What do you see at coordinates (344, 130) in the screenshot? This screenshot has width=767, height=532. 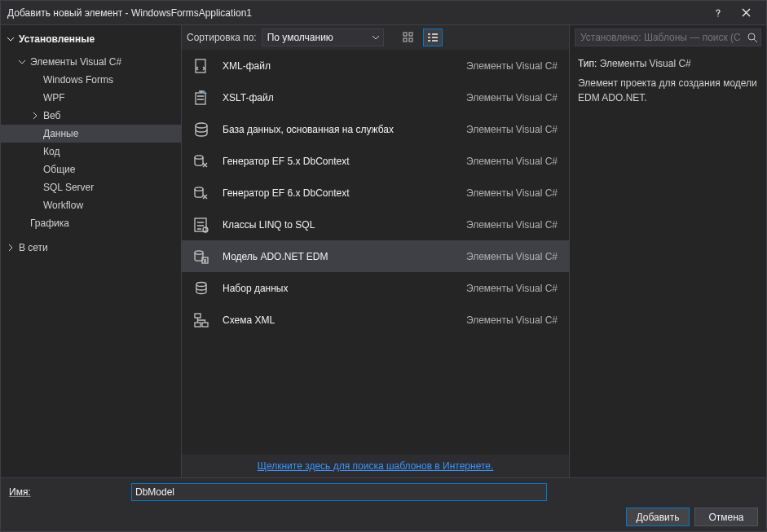 I see `template-name: База данных, основанная на службах` at bounding box center [344, 130].